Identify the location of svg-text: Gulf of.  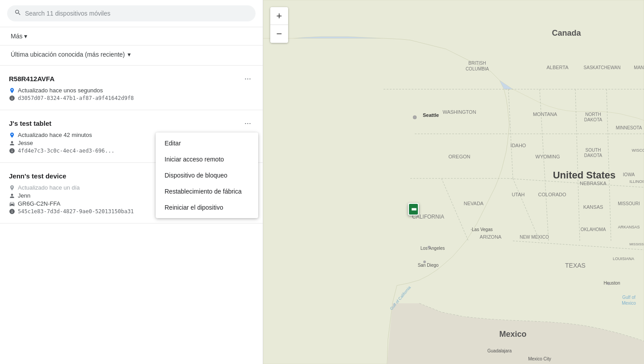
(629, 297).